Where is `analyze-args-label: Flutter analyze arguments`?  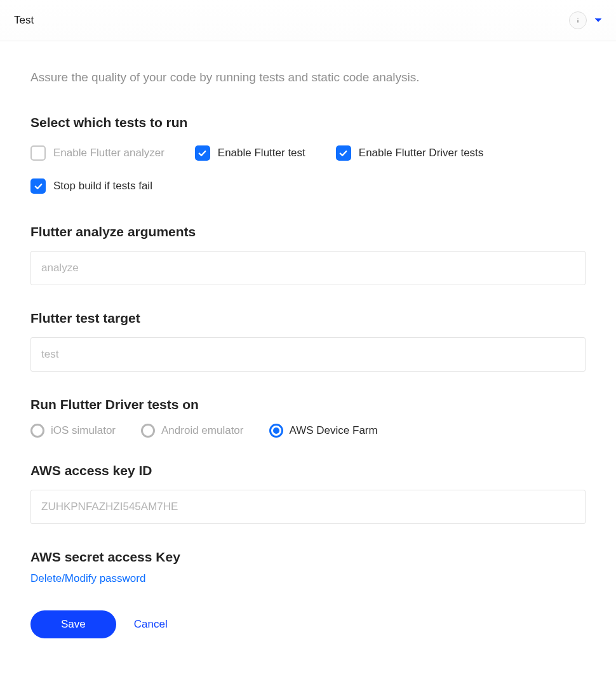
analyze-args-label: Flutter analyze arguments is located at coordinates (308, 232).